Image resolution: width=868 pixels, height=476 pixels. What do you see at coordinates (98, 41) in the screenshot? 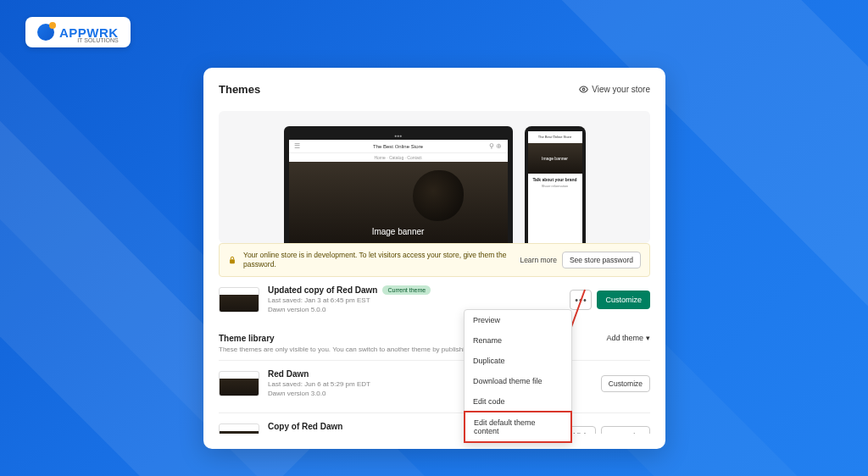
I see `brand-tagline: IT SOLUTIONS` at bounding box center [98, 41].